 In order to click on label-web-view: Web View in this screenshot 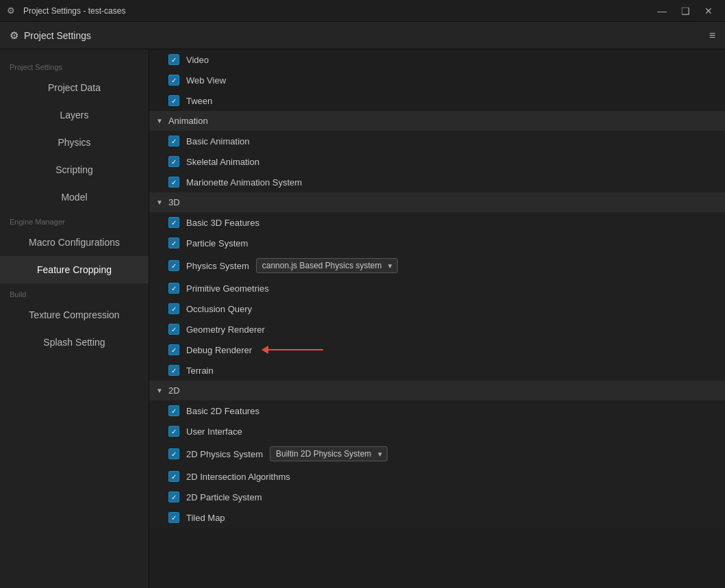, I will do `click(206, 81)`.